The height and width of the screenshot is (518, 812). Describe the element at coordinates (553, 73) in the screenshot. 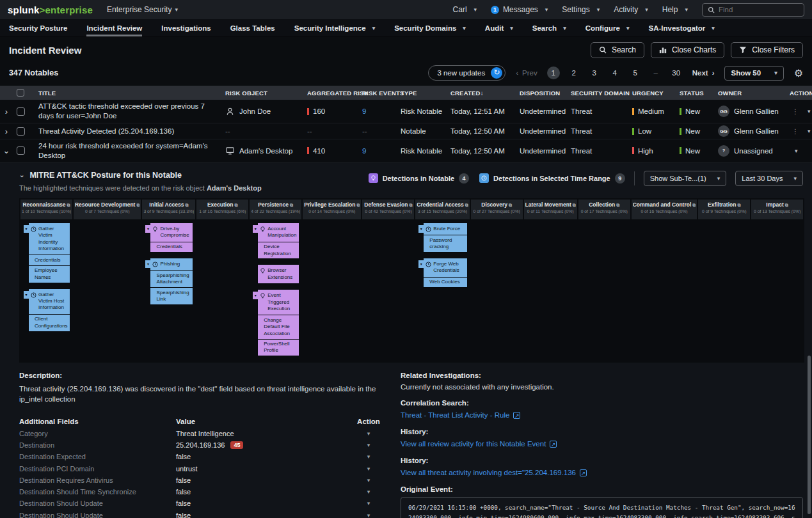

I see `page-number: 1` at that location.